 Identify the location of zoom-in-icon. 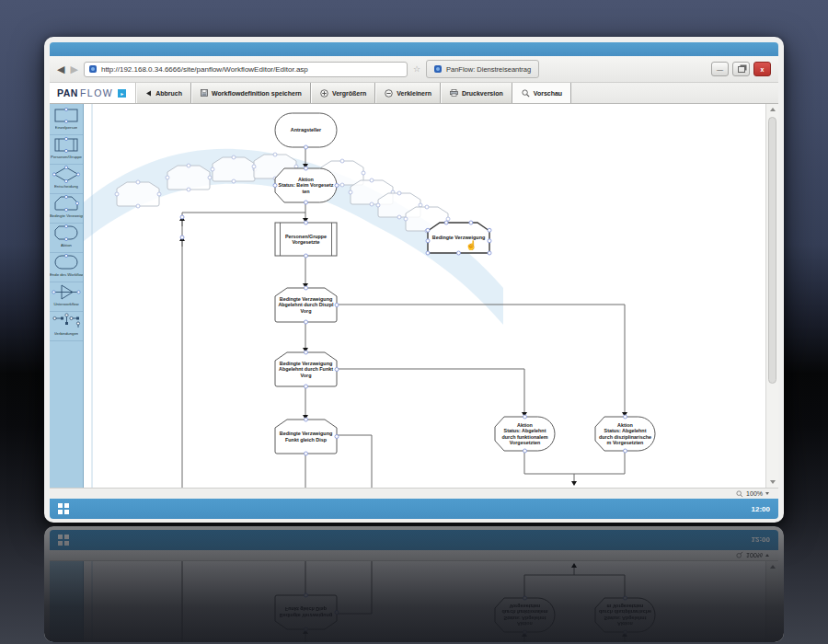
(324, 94).